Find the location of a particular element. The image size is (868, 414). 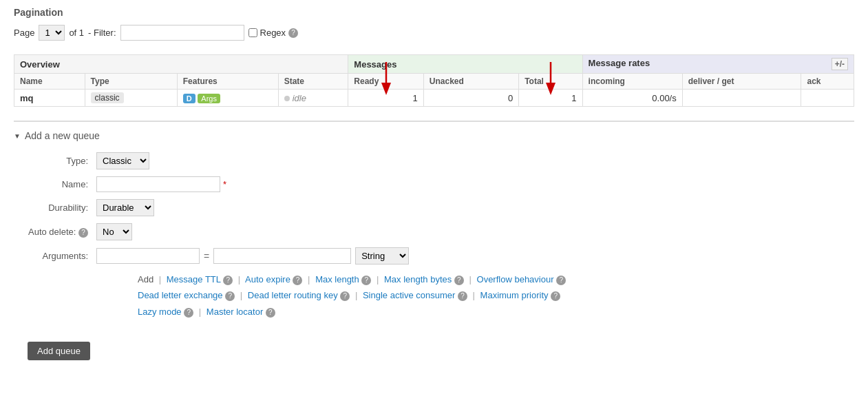

table-row: mq classic D Args idle 1 0 1 is located at coordinates (434, 98).